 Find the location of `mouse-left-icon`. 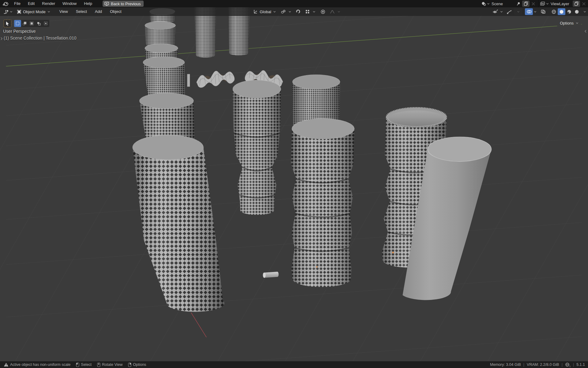

mouse-left-icon is located at coordinates (78, 365).